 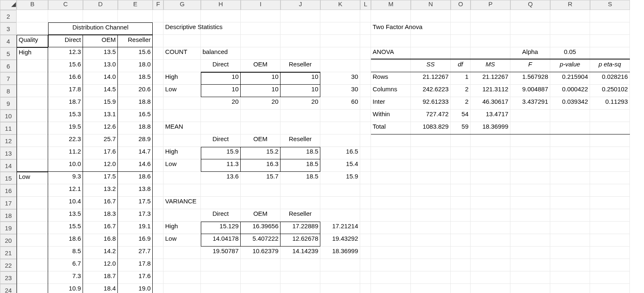 What do you see at coordinates (490, 166) in the screenshot?
I see `cell-P14` at bounding box center [490, 166].